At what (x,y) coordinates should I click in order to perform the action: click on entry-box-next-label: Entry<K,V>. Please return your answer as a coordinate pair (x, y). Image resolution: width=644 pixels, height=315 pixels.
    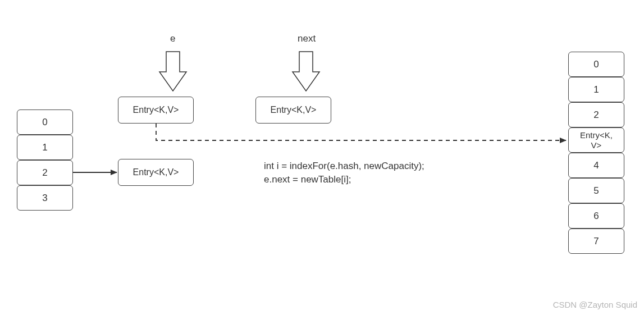
    Looking at the image, I should click on (294, 110).